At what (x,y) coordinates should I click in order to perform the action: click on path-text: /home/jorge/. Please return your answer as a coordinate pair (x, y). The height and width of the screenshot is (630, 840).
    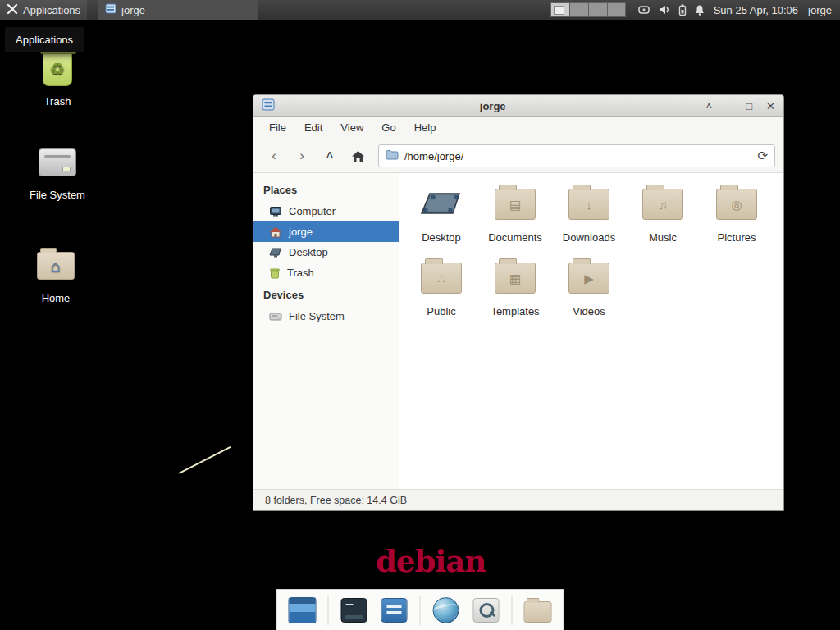
    Looking at the image, I should click on (578, 156).